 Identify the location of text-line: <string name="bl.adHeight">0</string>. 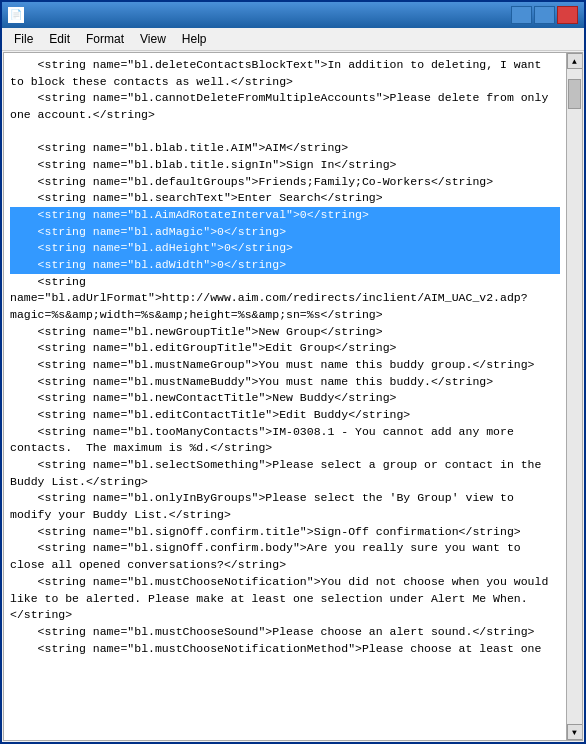
(285, 248).